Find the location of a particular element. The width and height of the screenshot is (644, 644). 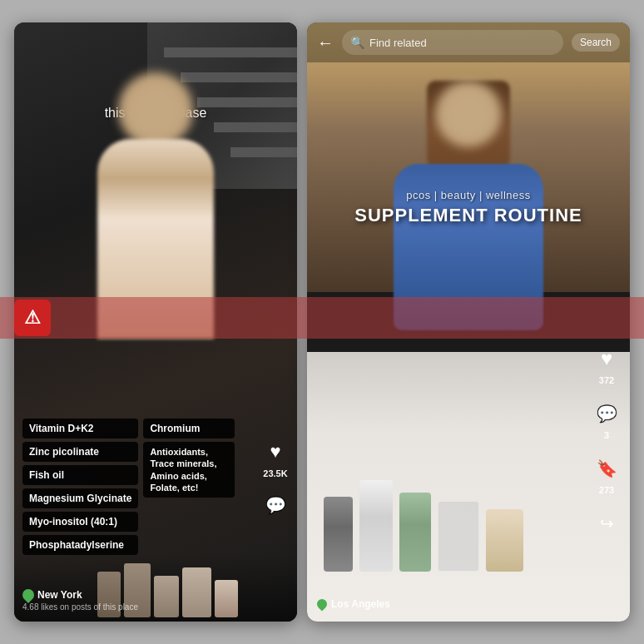

supplement-labels: Vitamin D+K2 Zinc picolinate Fish oil Ma… is located at coordinates (131, 487).